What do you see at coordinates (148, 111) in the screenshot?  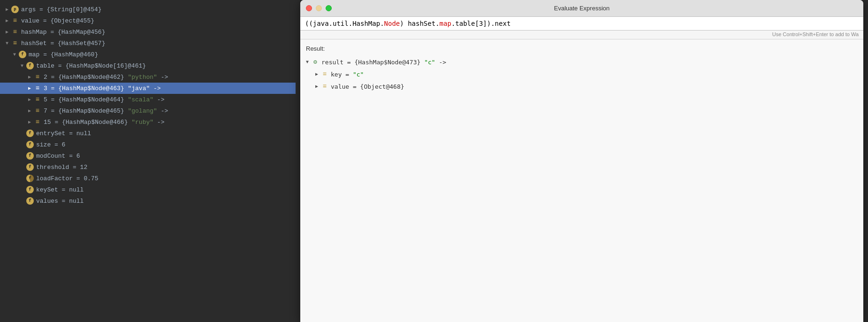 I see `tree-row: 7 = {HashMap$Node@465} "golang" ->` at bounding box center [148, 111].